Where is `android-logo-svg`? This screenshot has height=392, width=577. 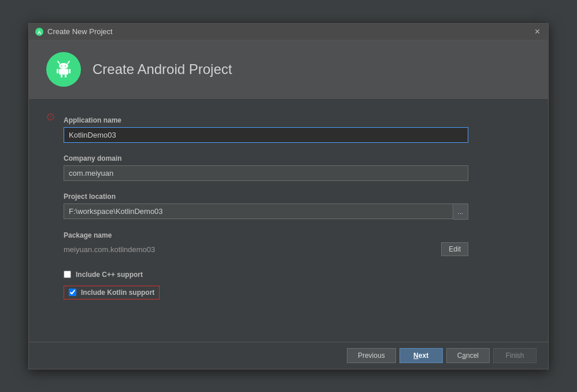
android-logo-svg is located at coordinates (64, 69).